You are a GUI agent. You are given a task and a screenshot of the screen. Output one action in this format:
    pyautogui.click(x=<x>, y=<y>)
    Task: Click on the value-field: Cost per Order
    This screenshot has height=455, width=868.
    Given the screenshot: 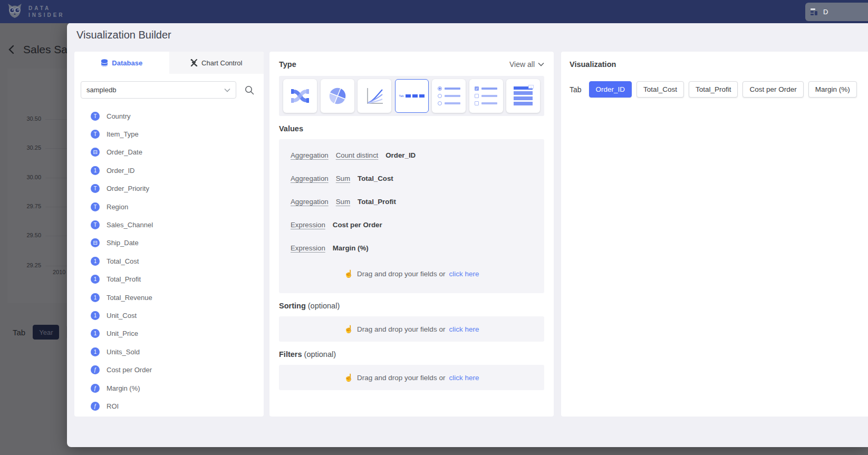 What is the action you would take?
    pyautogui.click(x=358, y=225)
    